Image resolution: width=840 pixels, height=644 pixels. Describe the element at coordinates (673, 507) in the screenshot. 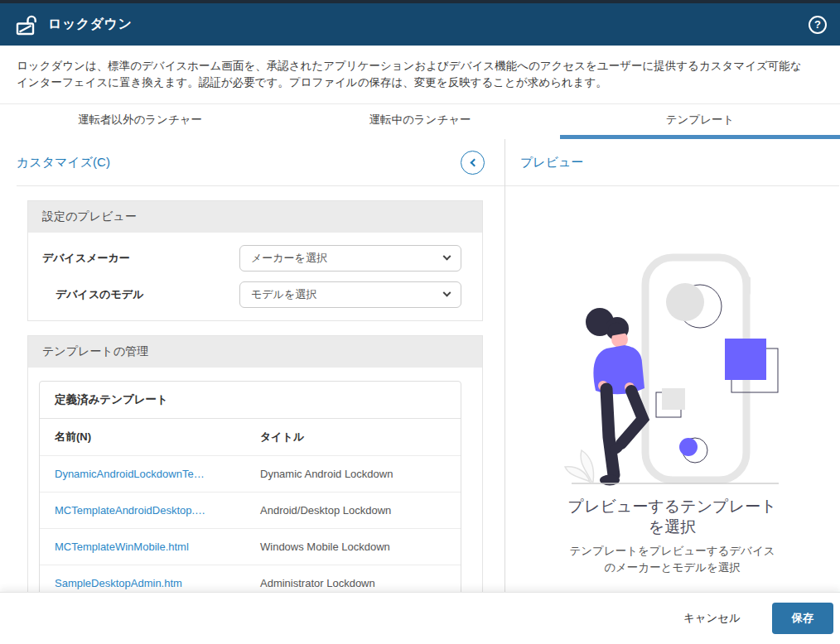

I see `empty-heading-line-1: プレビューするテンプレート` at that location.